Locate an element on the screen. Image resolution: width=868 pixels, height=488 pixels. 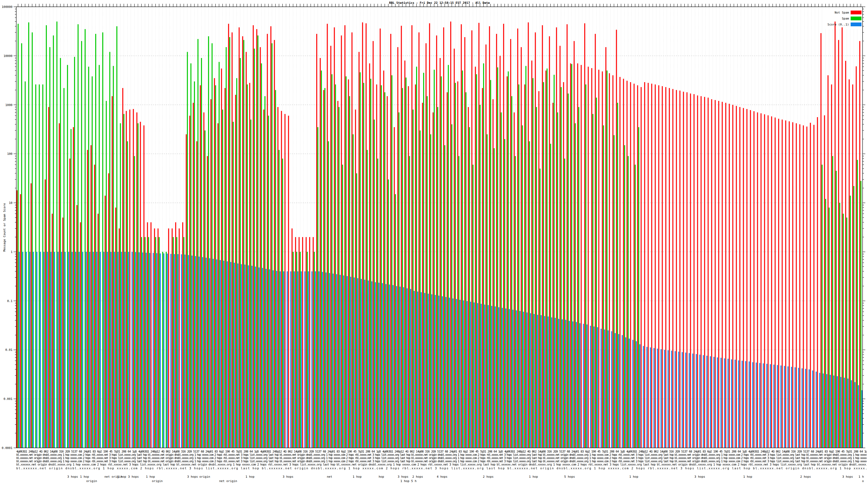
x-label-fragment: net origin is located at coordinates (228, 481).